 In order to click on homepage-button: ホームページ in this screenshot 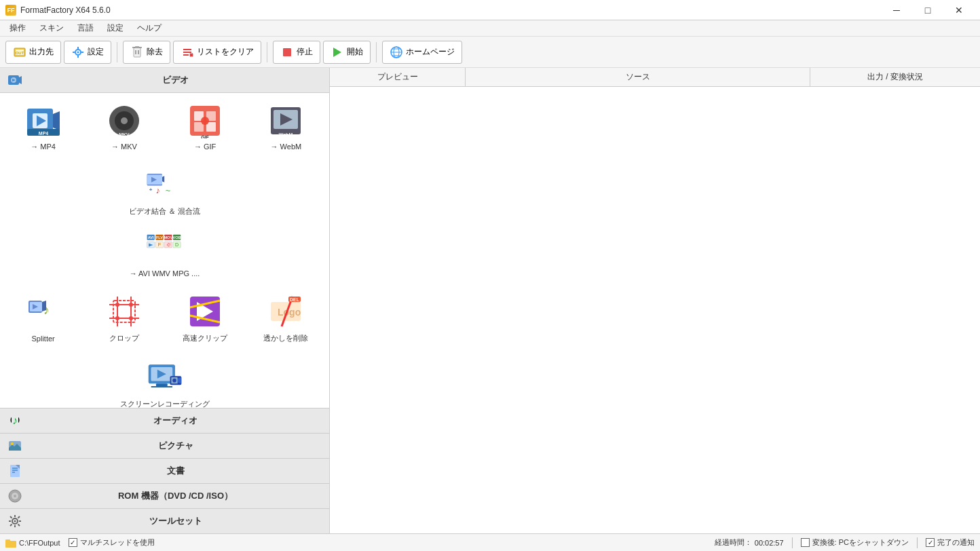, I will do `click(422, 52)`.